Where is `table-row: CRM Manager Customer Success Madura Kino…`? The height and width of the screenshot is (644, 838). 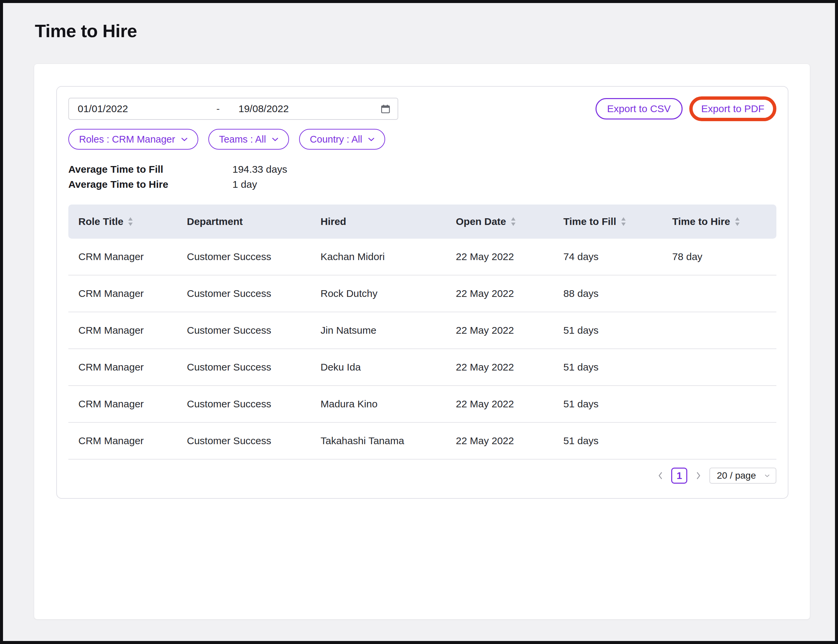 table-row: CRM Manager Customer Success Madura Kino… is located at coordinates (422, 404).